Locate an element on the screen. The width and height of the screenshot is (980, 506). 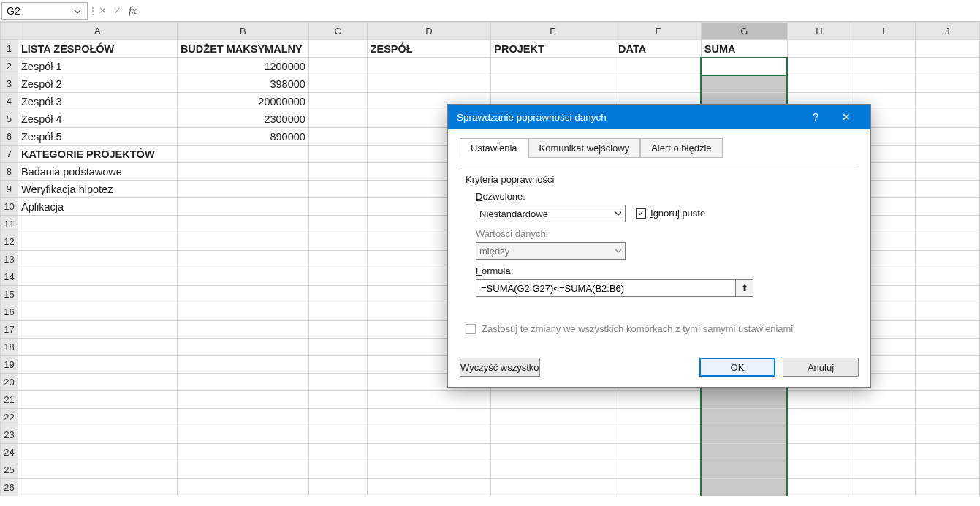
tab-settings: Ustawienia is located at coordinates (494, 148).